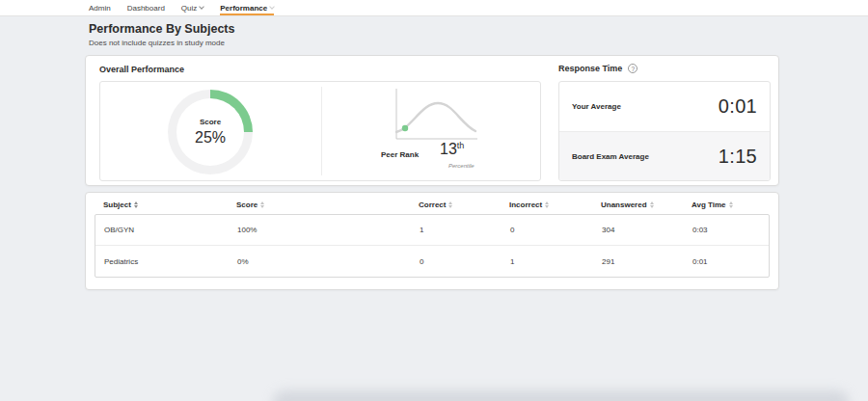 The width and height of the screenshot is (868, 401). Describe the element at coordinates (731, 262) in the screenshot. I see `cell-avg-time: 0:01` at that location.